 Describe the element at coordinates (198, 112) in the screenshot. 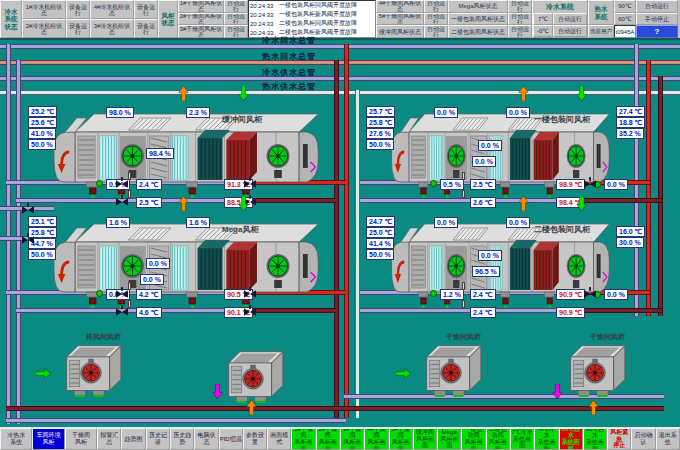

I see `value-damper: 2.3 %` at that location.